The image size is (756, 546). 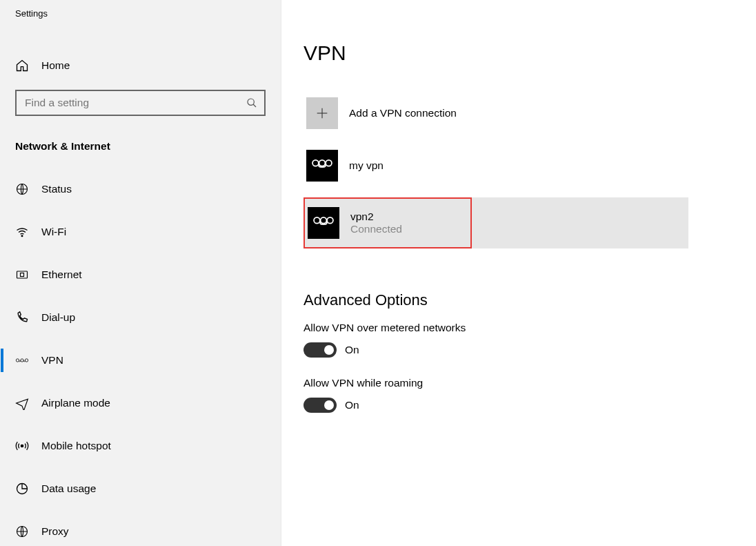 I want to click on wifi-icon, so click(x=22, y=232).